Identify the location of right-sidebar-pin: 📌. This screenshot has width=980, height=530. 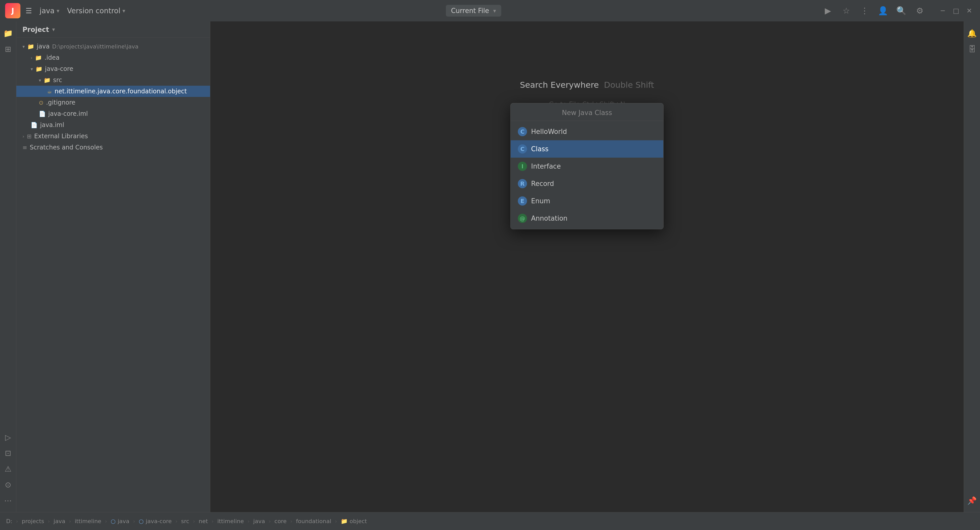
(972, 500).